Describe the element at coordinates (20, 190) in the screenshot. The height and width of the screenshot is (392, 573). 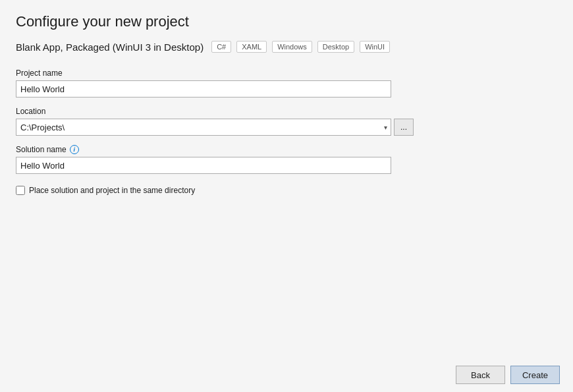
I see `same-directory-checkbox` at that location.